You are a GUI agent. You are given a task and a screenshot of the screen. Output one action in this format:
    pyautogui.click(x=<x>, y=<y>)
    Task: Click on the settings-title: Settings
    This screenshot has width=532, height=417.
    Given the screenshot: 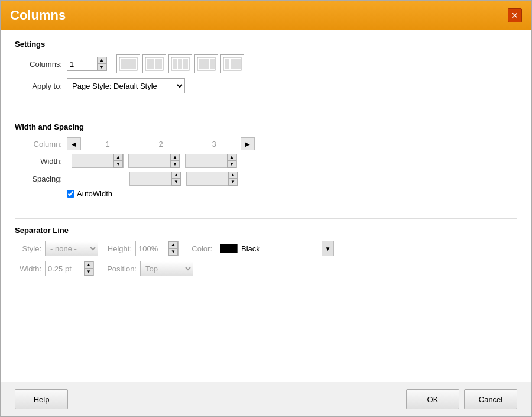 What is the action you would take?
    pyautogui.click(x=266, y=44)
    